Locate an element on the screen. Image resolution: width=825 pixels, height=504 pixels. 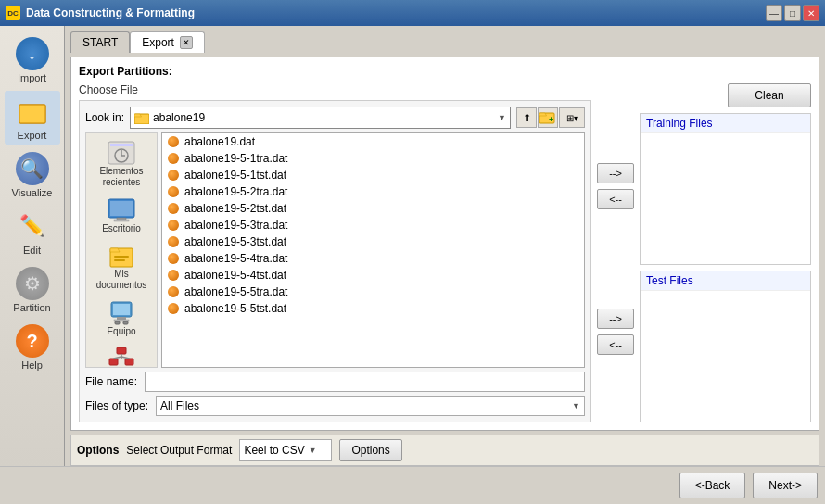
new-folder-button: + is located at coordinates (548, 118).